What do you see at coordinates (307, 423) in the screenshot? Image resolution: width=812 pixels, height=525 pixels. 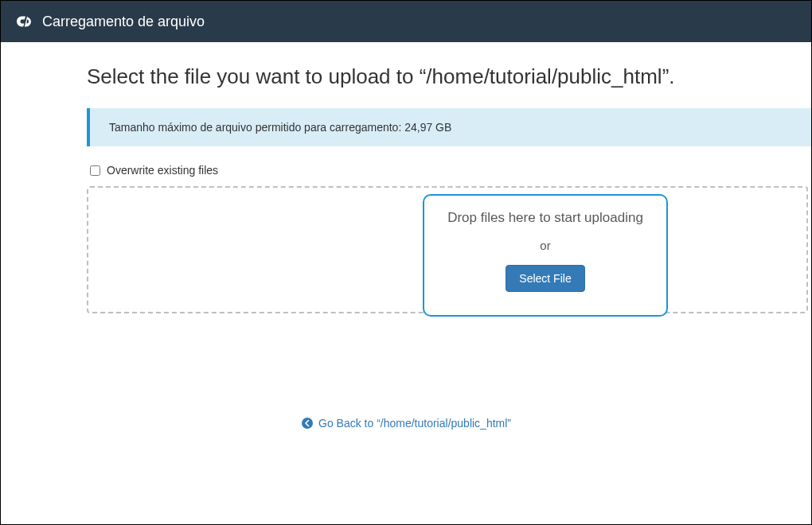 I see `arrow-left-circle-icon` at bounding box center [307, 423].